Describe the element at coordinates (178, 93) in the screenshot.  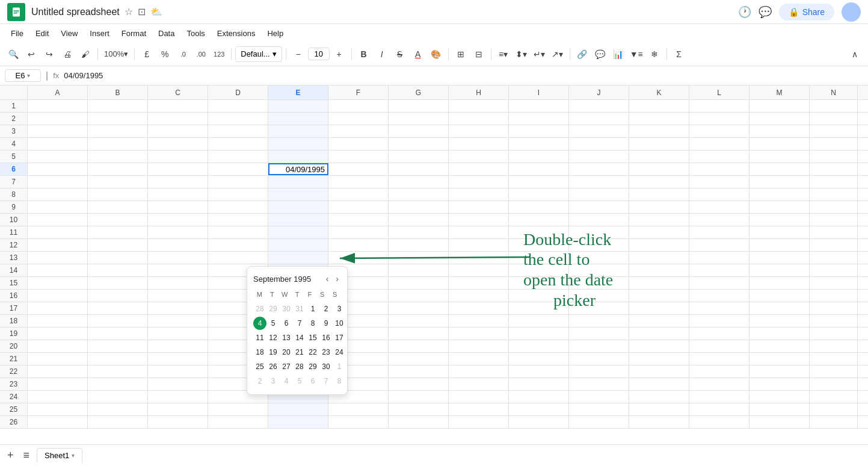
I see `col-header-c: C` at that location.